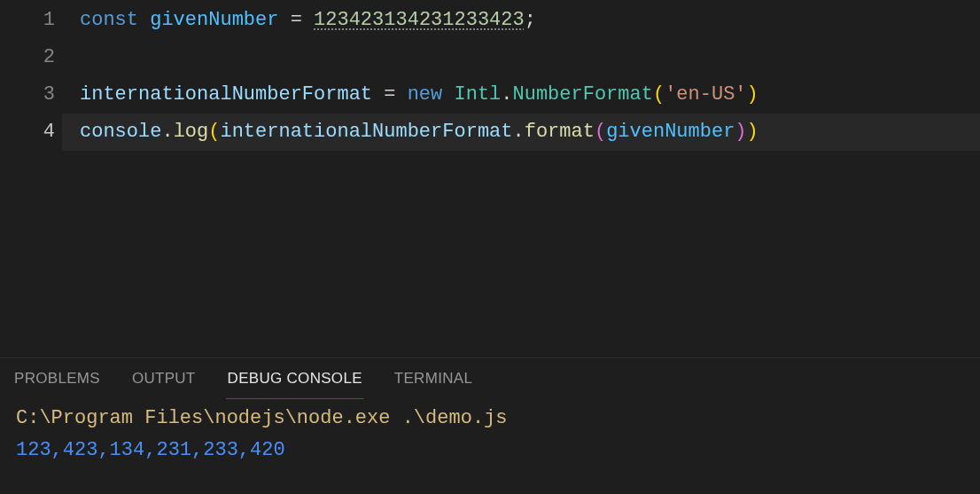 Image resolution: width=980 pixels, height=494 pixels. I want to click on code-token: 123423134231233423, so click(419, 20).